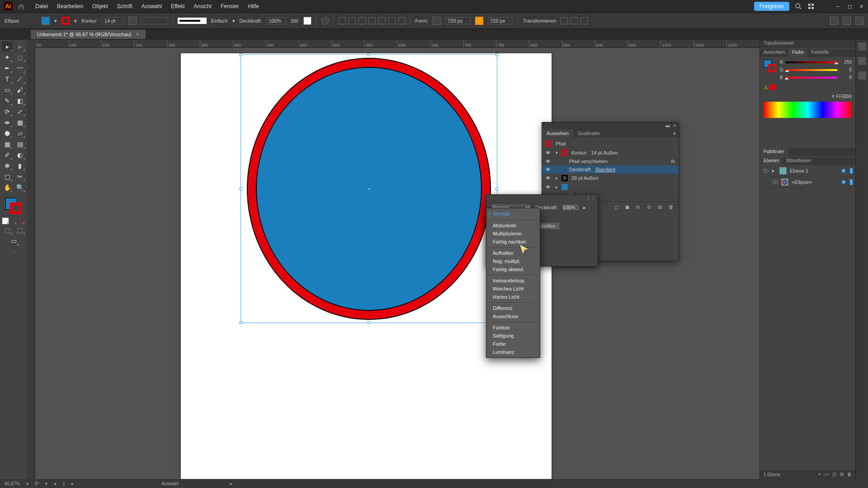 This screenshot has width=868, height=488. I want to click on stroke2-attr-value: 28 pt Außen, so click(585, 178).